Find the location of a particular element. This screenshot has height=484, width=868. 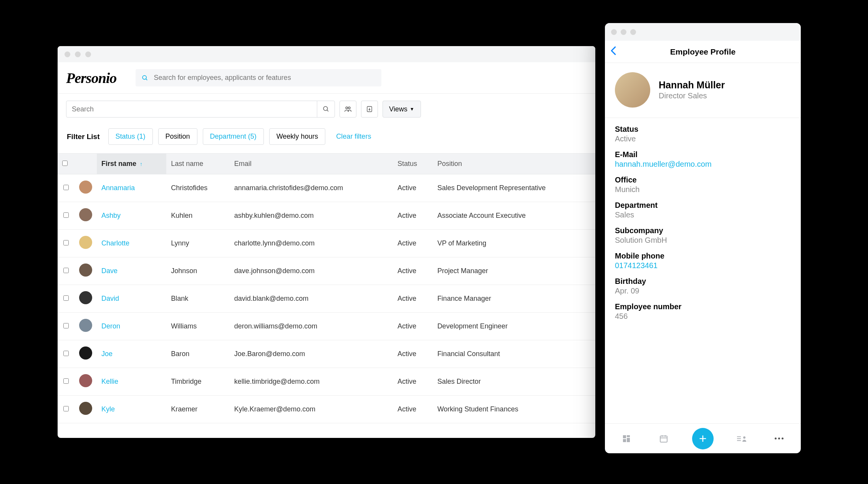

views-dropdown: Views ▼ is located at coordinates (402, 109).